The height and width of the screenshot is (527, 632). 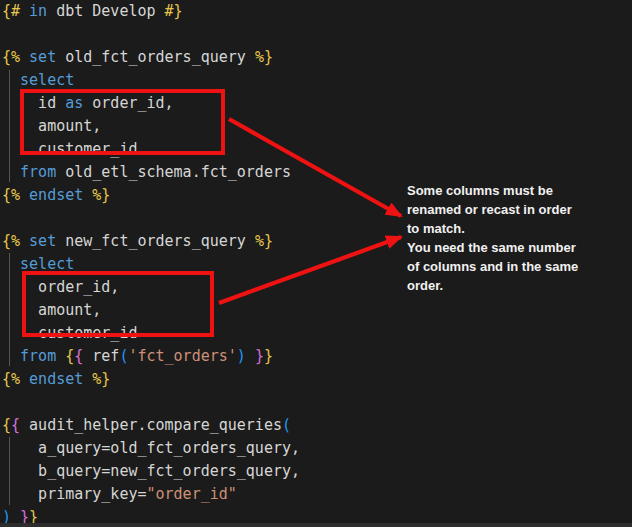 What do you see at coordinates (316, 525) in the screenshot?
I see `bottom-edge-bar` at bounding box center [316, 525].